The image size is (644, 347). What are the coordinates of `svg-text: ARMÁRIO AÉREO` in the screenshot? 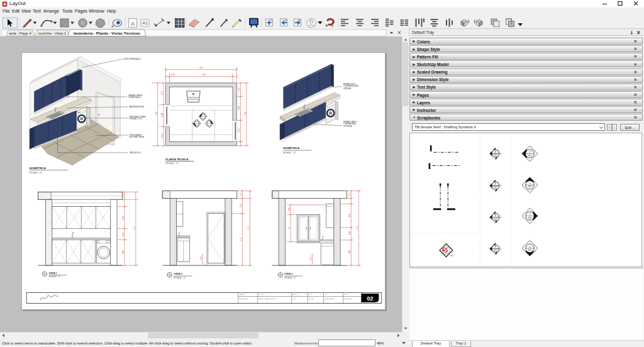 It's located at (136, 96).